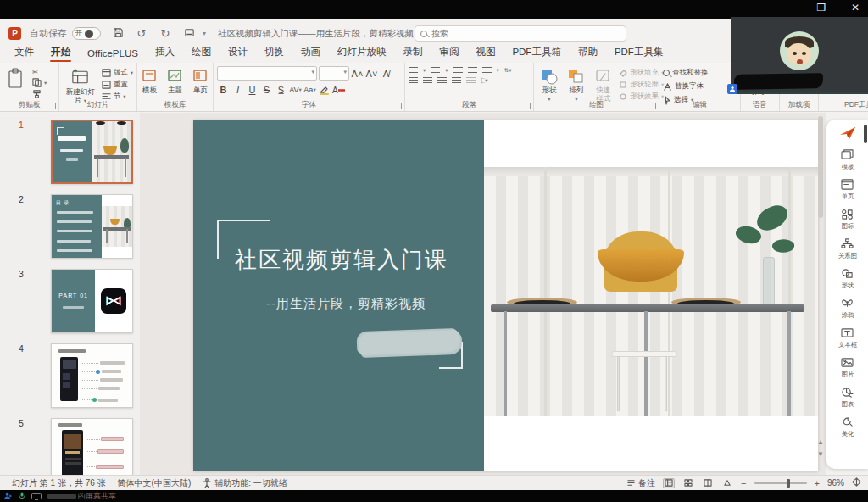  I want to click on sidebar-item-shapes: 形状, so click(848, 279).